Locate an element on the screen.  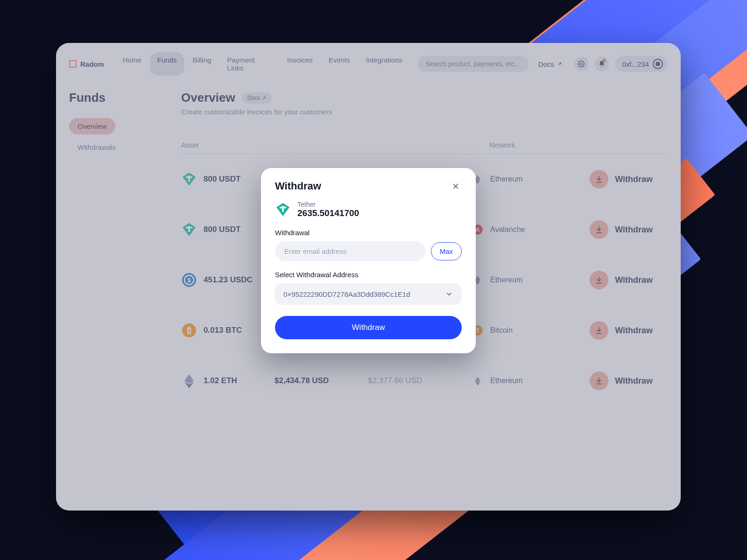
close-icon is located at coordinates (456, 186).